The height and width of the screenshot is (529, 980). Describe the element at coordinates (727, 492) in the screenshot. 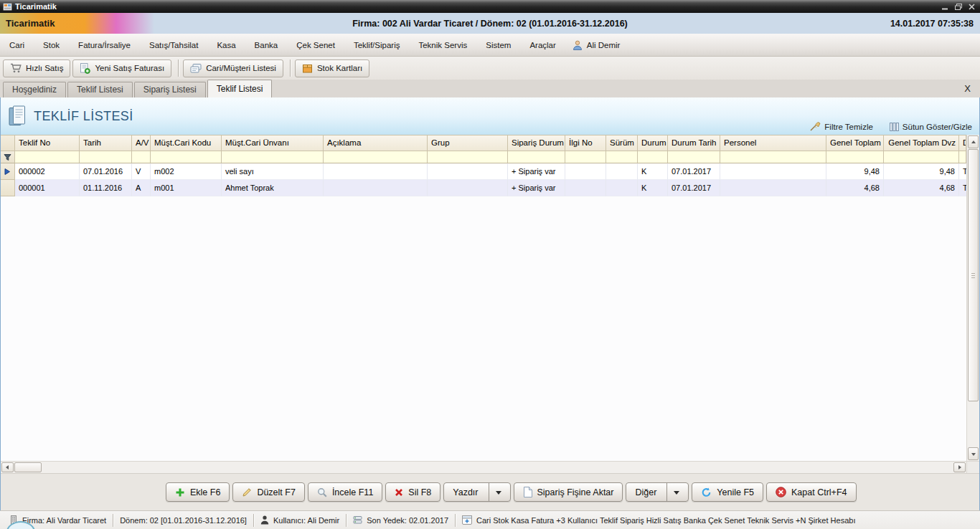

I see `action-button-yenile-f5: Yenile F5` at that location.